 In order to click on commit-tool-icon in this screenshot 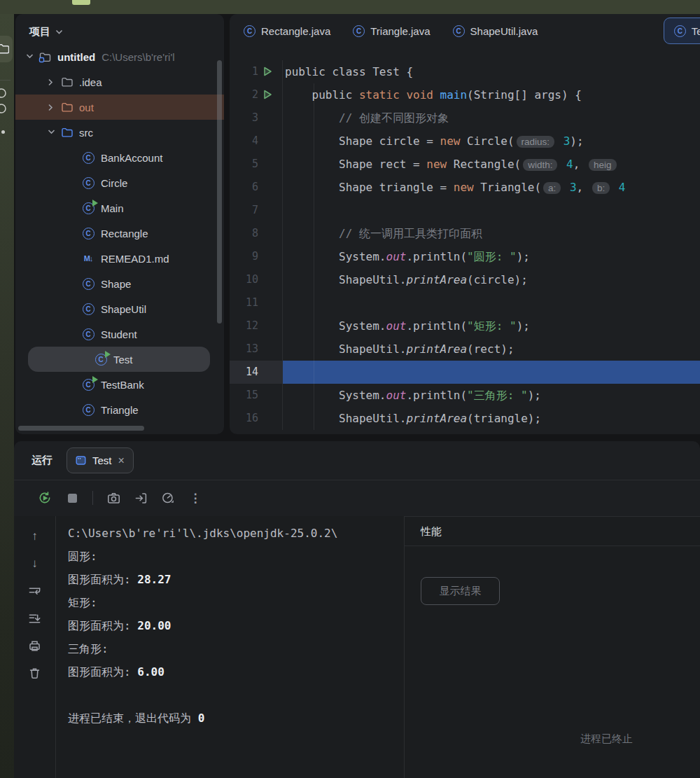, I will do `click(6, 102)`.